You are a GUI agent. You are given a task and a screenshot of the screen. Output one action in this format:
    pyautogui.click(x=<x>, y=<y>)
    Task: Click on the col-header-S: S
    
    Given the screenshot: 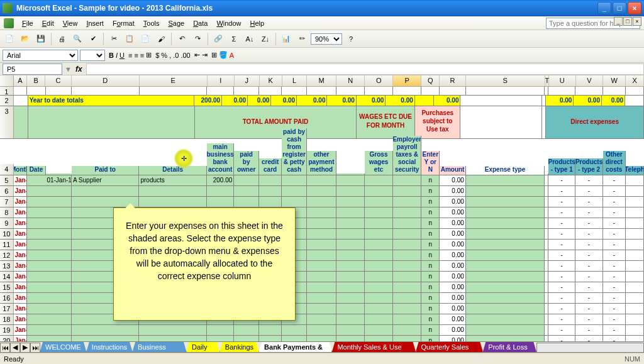 What is the action you would take?
    pyautogui.click(x=506, y=80)
    